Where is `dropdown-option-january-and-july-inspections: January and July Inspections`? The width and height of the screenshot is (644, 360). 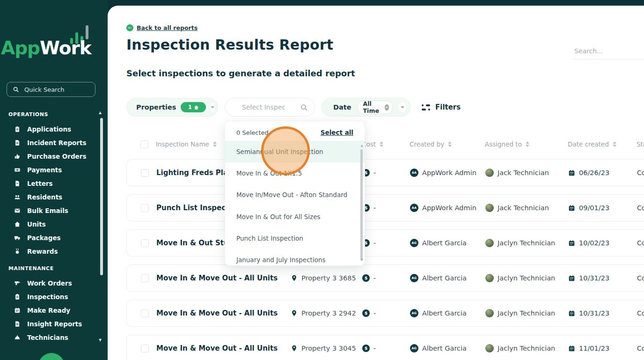
dropdown-option-january-and-july-inspections: January and July Inspections is located at coordinates (295, 257).